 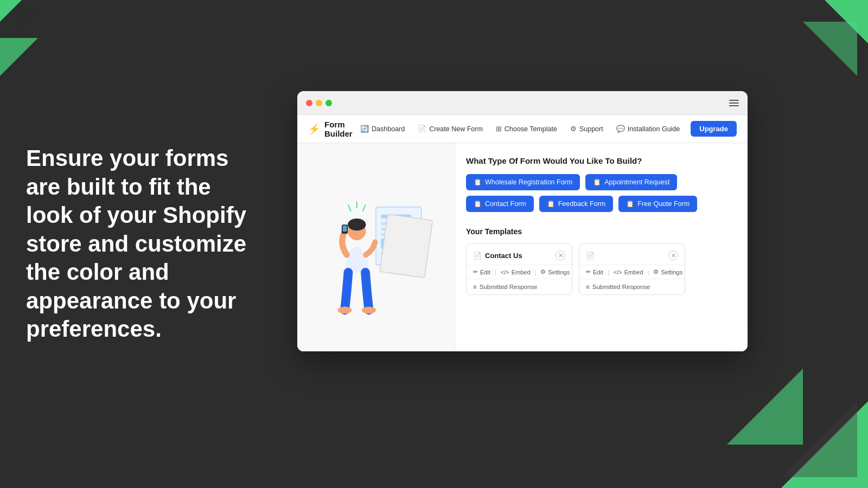 I want to click on nav-create-form-label: Create New Form, so click(x=456, y=129).